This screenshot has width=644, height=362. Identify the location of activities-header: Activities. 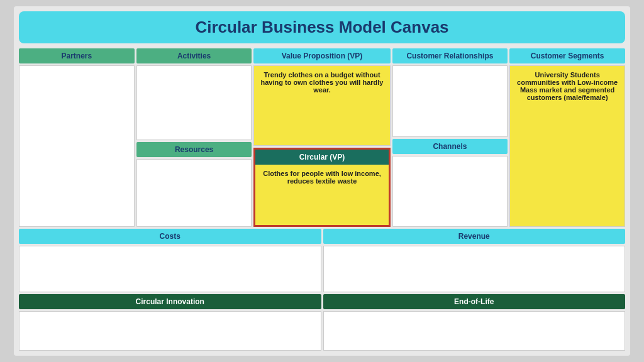
(194, 56).